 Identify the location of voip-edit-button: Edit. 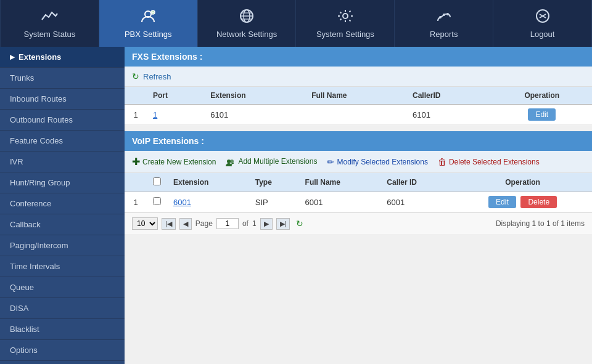
(502, 202).